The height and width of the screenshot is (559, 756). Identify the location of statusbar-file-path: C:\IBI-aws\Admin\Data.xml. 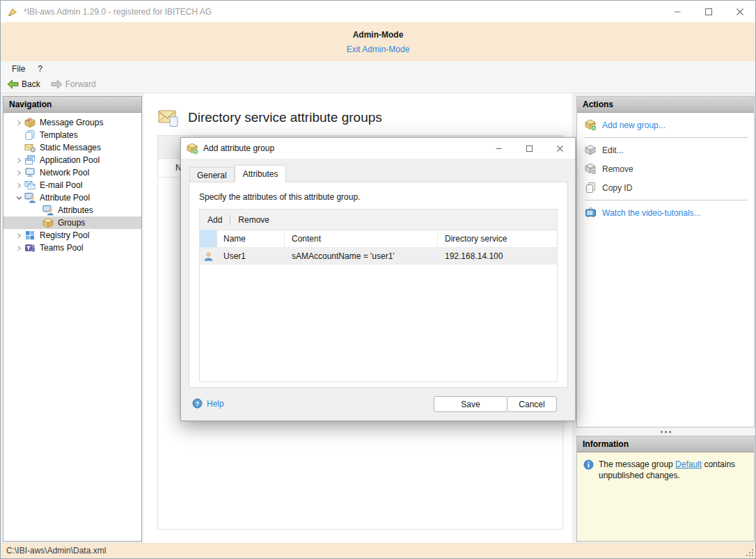
(56, 551).